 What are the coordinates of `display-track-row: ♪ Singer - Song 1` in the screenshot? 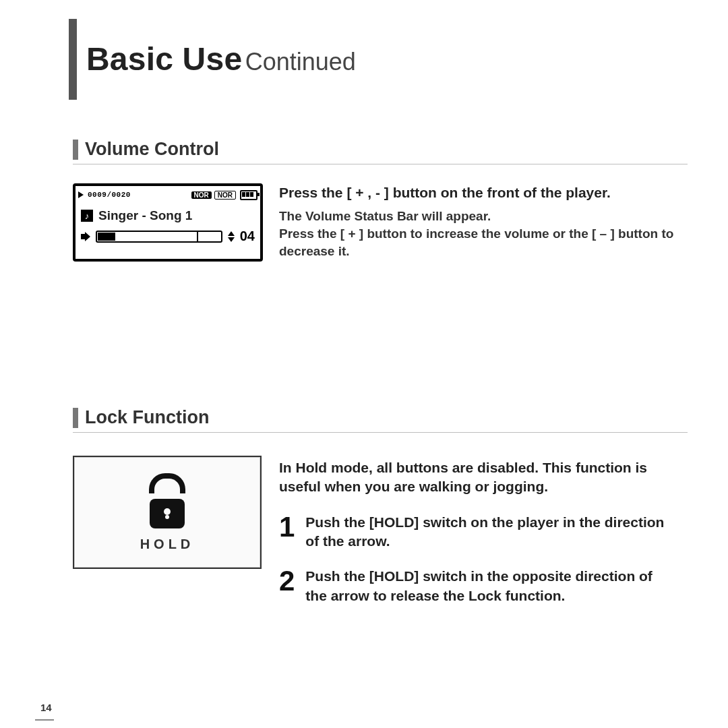 It's located at (168, 215).